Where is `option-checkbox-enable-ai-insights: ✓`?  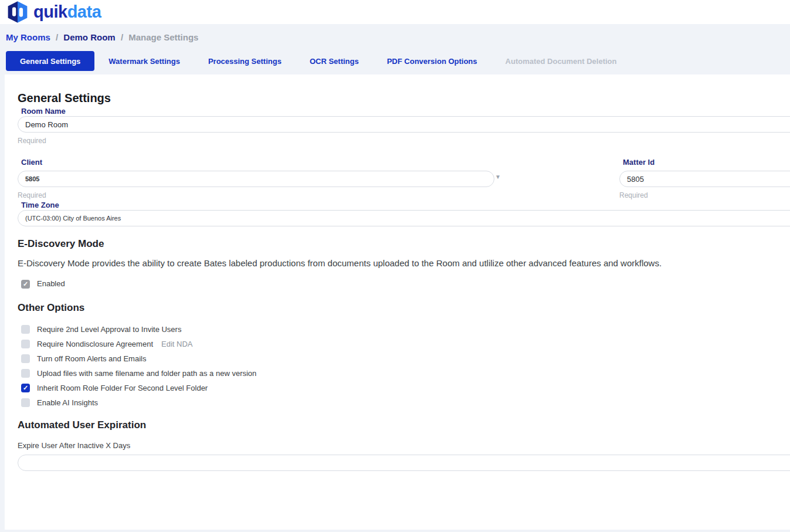
option-checkbox-enable-ai-insights: ✓ is located at coordinates (26, 402).